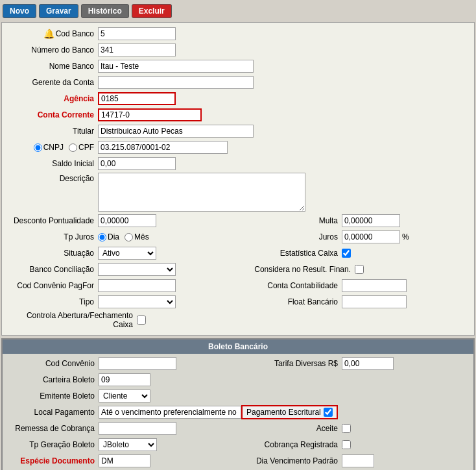  Describe the element at coordinates (137, 364) in the screenshot. I see `boleto-cod-convenio-input` at that location.